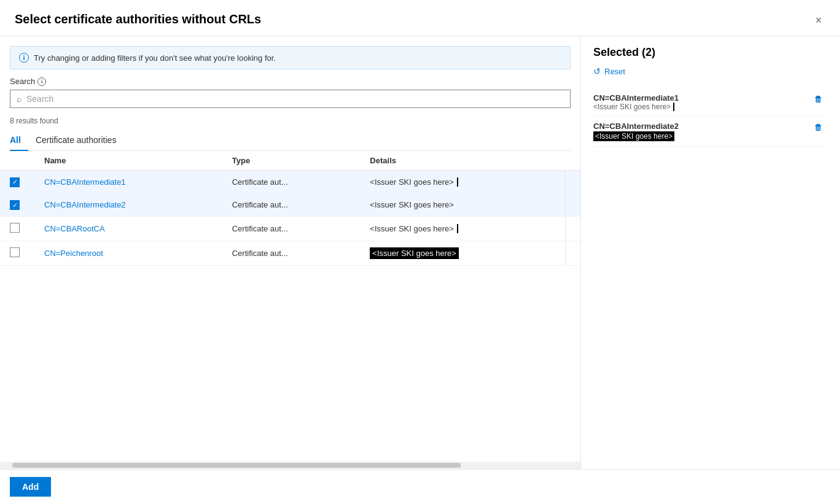 The width and height of the screenshot is (839, 504). Describe the element at coordinates (634, 136) in the screenshot. I see `selected-item-2-detail: <Issuer SKI goes here>` at that location.